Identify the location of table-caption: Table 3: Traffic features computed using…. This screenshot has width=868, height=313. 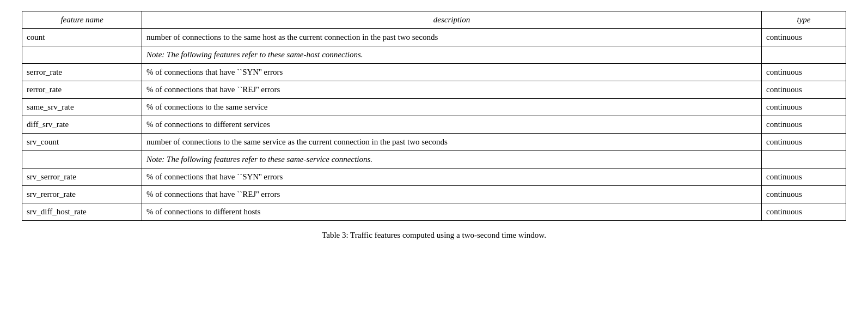
(434, 236).